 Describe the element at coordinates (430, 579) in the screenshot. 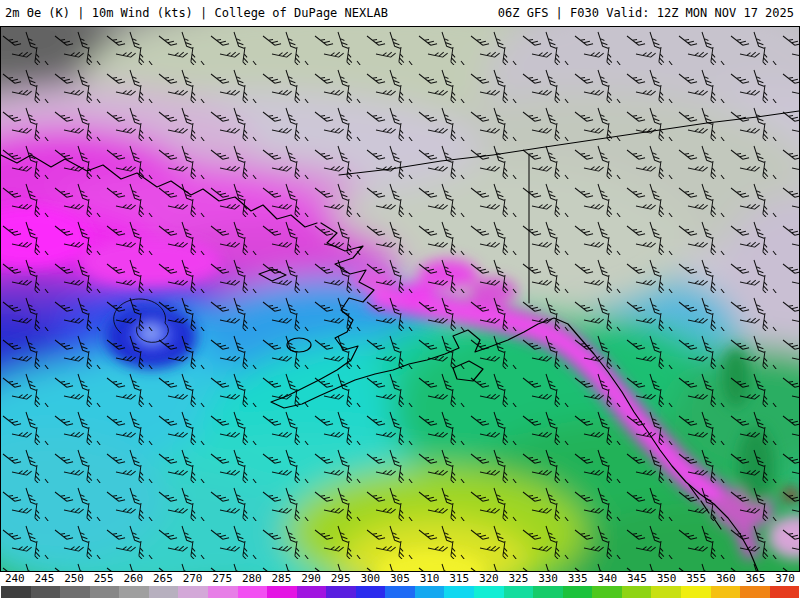

I see `colorbar-tick: 310` at that location.